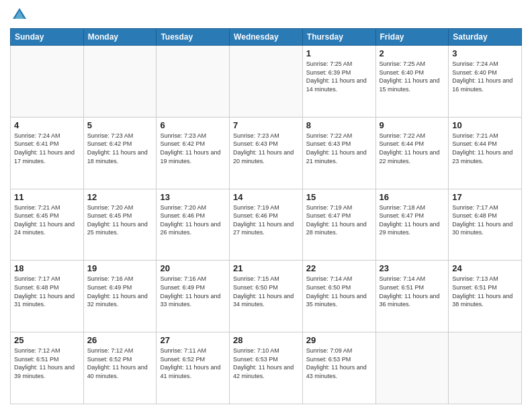 This screenshot has height=411, width=532. I want to click on day-info: Sunrise: 7:20 AMSunset: 6:46 PMDaylight:…, so click(193, 220).